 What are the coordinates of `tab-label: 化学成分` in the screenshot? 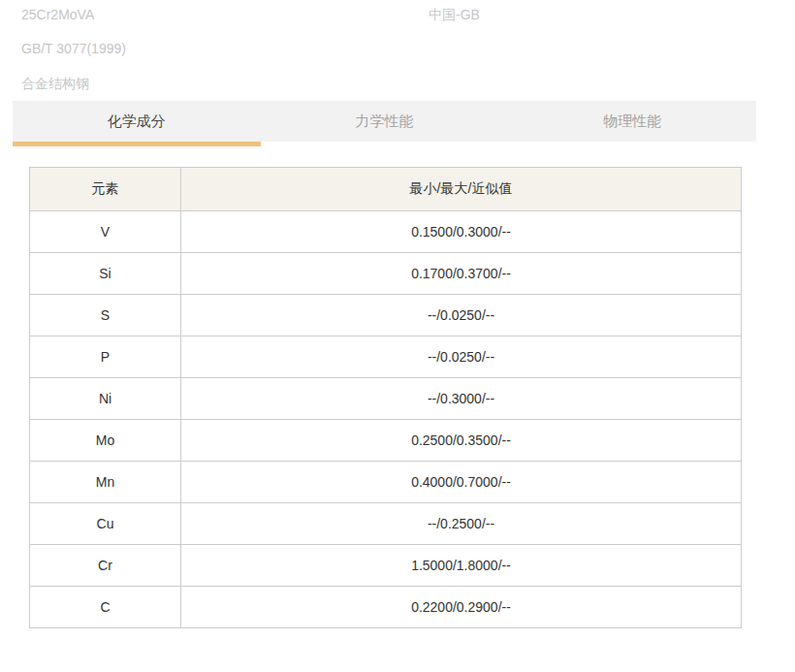 It's located at (137, 122).